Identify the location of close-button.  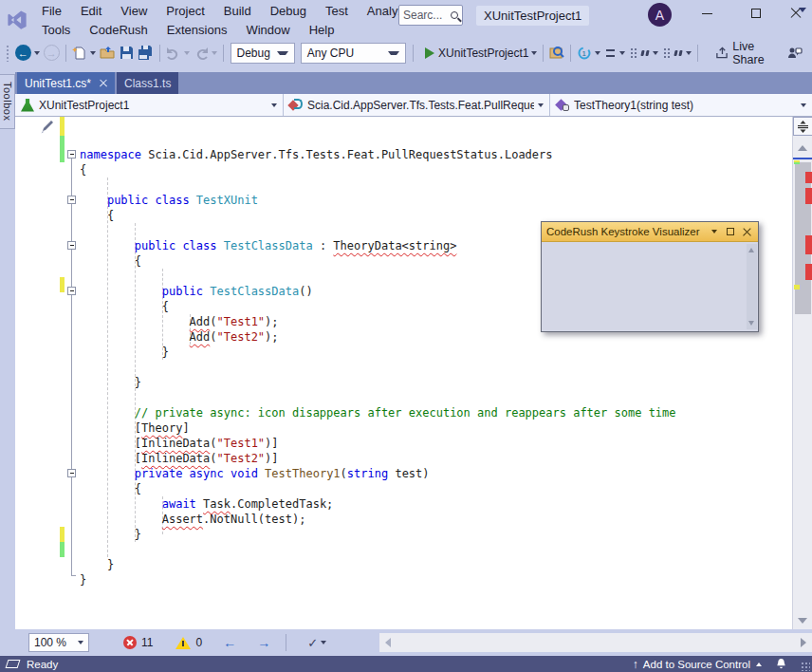
(796, 13).